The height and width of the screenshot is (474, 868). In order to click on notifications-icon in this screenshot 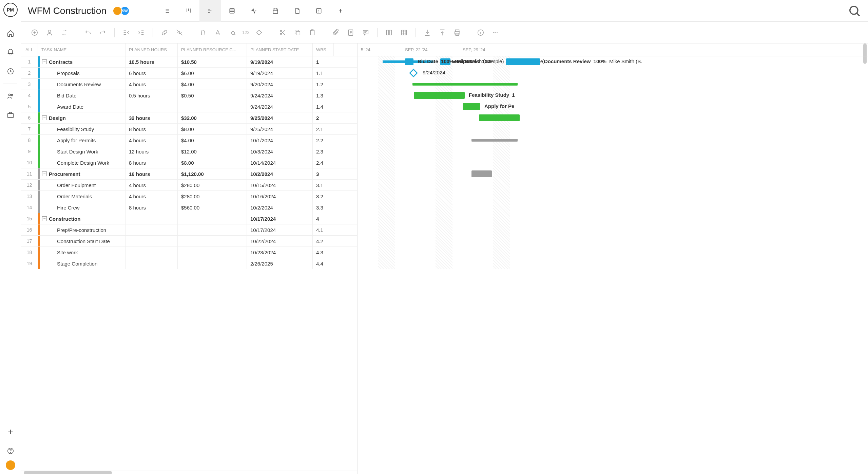, I will do `click(11, 52)`.